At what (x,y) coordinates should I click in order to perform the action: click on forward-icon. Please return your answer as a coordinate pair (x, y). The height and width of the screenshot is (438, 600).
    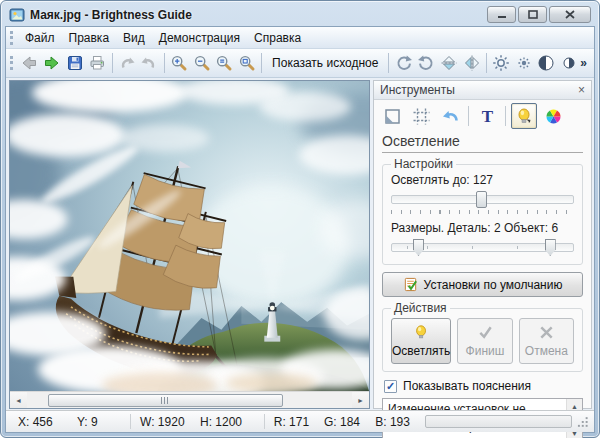
    Looking at the image, I should click on (52, 63).